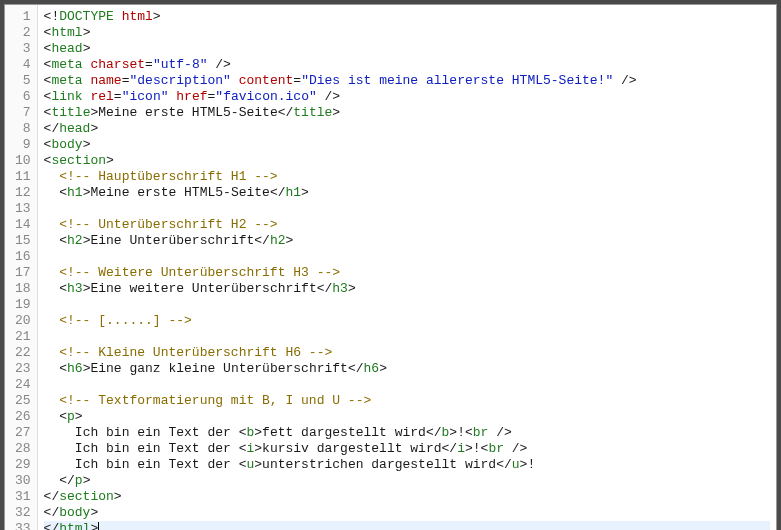  Describe the element at coordinates (23, 225) in the screenshot. I see `line-number: 14` at that location.